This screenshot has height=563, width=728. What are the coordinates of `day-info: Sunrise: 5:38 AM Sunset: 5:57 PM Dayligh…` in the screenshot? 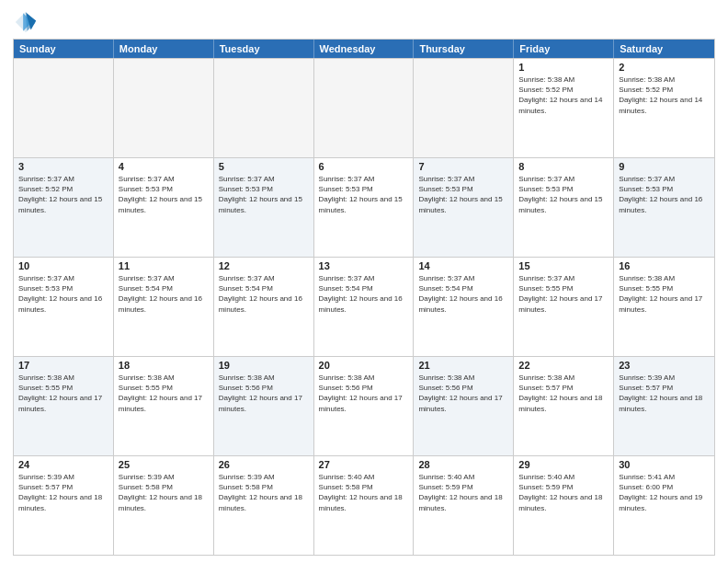 It's located at (563, 394).